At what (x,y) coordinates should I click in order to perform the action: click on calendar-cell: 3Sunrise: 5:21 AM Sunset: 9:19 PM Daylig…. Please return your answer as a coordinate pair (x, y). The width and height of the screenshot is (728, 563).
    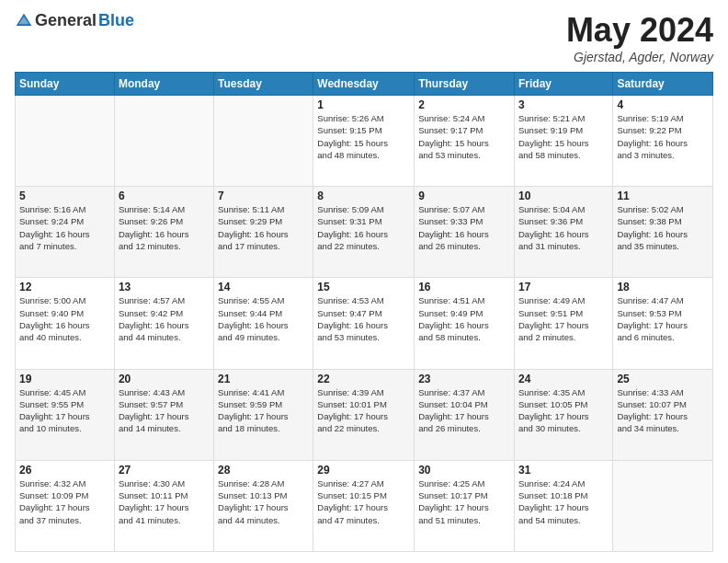
    Looking at the image, I should click on (563, 142).